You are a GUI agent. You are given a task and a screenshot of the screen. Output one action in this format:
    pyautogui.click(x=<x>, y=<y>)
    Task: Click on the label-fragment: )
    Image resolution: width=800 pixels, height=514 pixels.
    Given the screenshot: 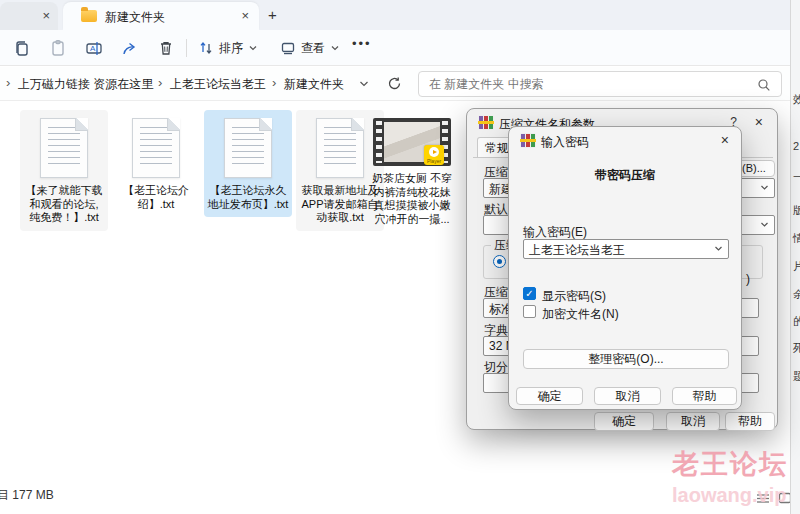 What is the action you would take?
    pyautogui.click(x=748, y=279)
    